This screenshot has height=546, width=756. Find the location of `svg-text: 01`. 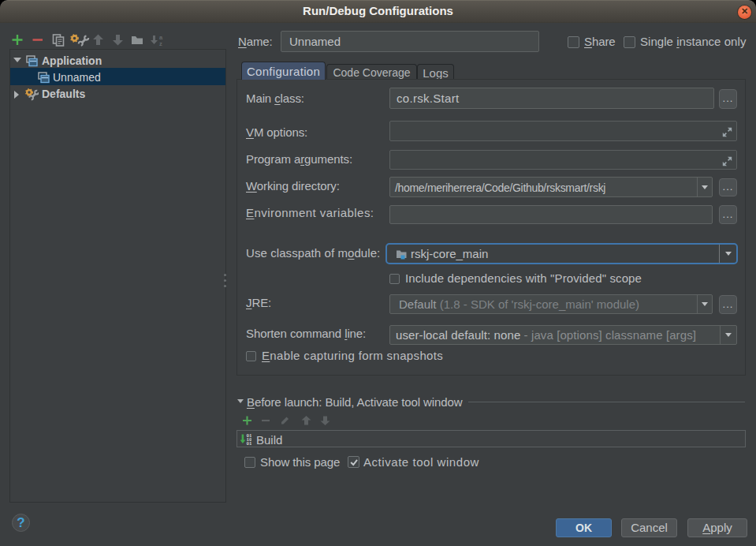

svg-text: 01 is located at coordinates (249, 443).